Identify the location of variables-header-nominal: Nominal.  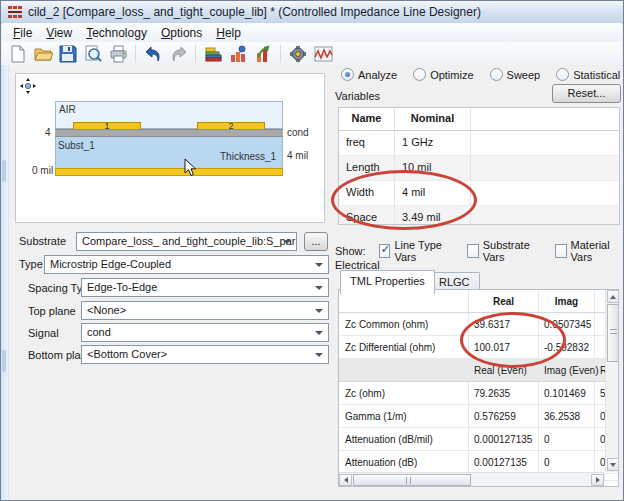
(433, 119).